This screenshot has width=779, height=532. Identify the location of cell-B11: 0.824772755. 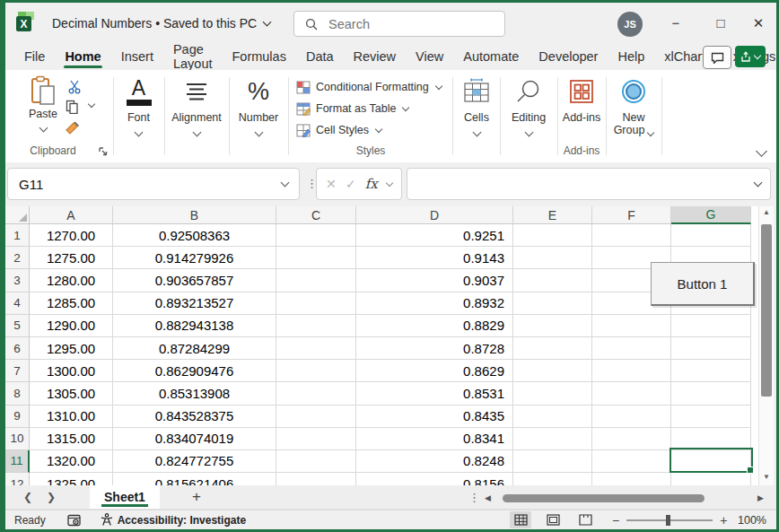
(195, 461).